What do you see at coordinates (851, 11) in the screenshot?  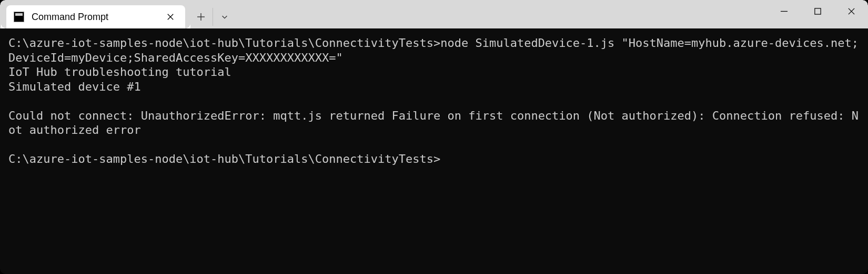 I see `close-window-button` at bounding box center [851, 11].